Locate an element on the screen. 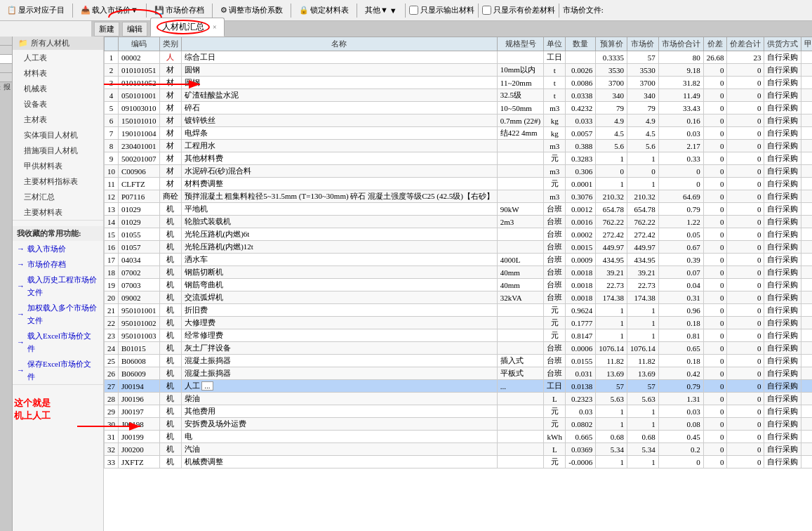  market-price-archive-btn: 💾 市场价存档 is located at coordinates (180, 10).